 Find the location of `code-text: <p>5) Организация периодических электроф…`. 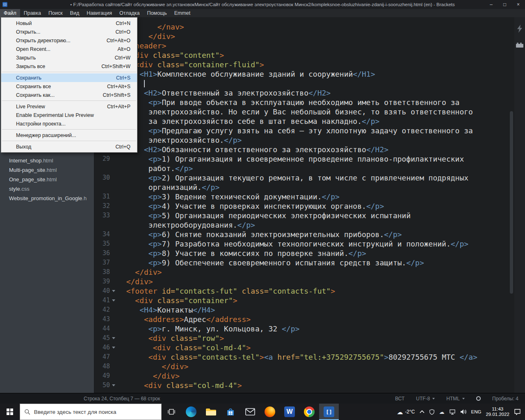

code-text: <p>5) Организация периодических электроф… is located at coordinates (299, 220).